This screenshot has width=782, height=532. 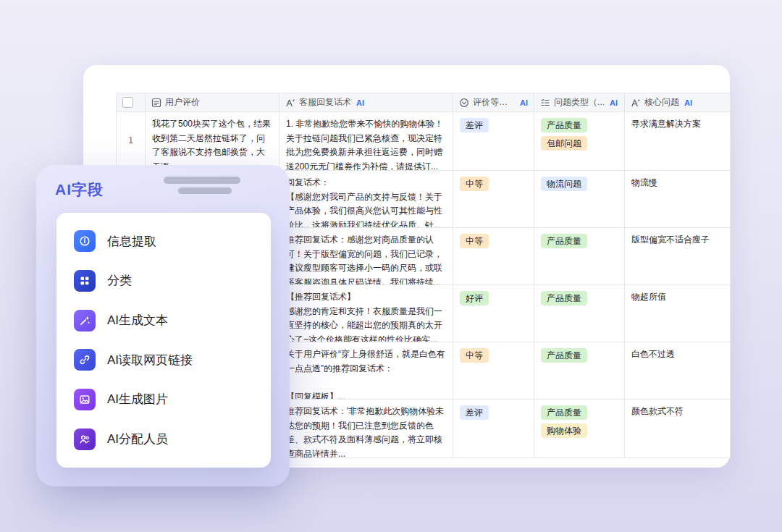 I want to click on core-cell: 物流慢, so click(x=678, y=200).